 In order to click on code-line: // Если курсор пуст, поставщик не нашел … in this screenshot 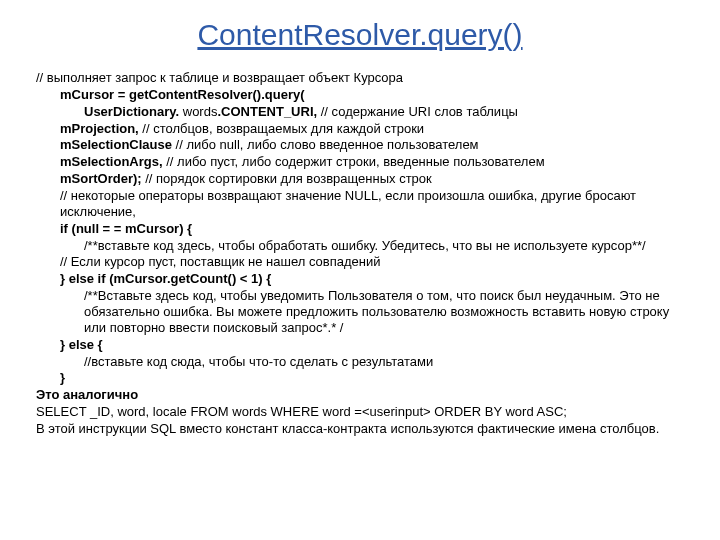, I will do `click(360, 262)`.